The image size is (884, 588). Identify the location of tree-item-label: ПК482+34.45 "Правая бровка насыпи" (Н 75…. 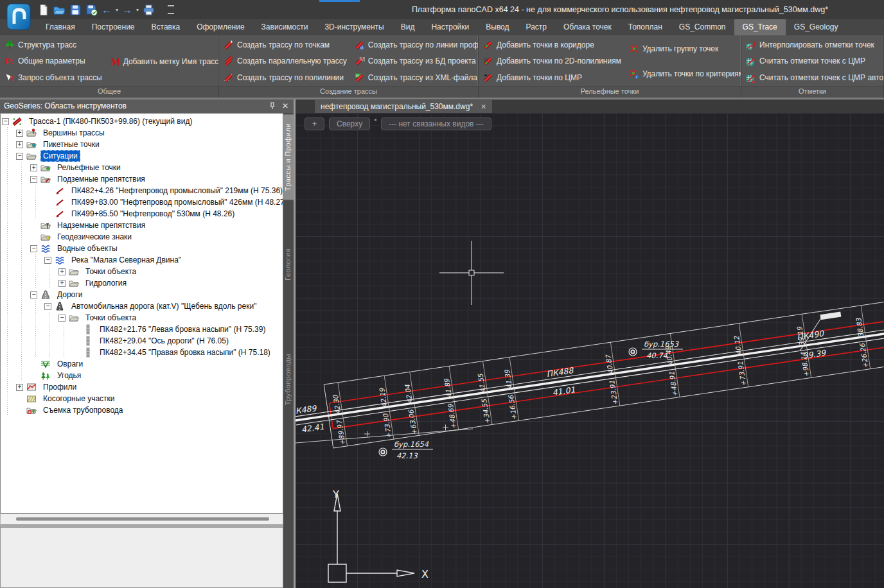
(185, 352).